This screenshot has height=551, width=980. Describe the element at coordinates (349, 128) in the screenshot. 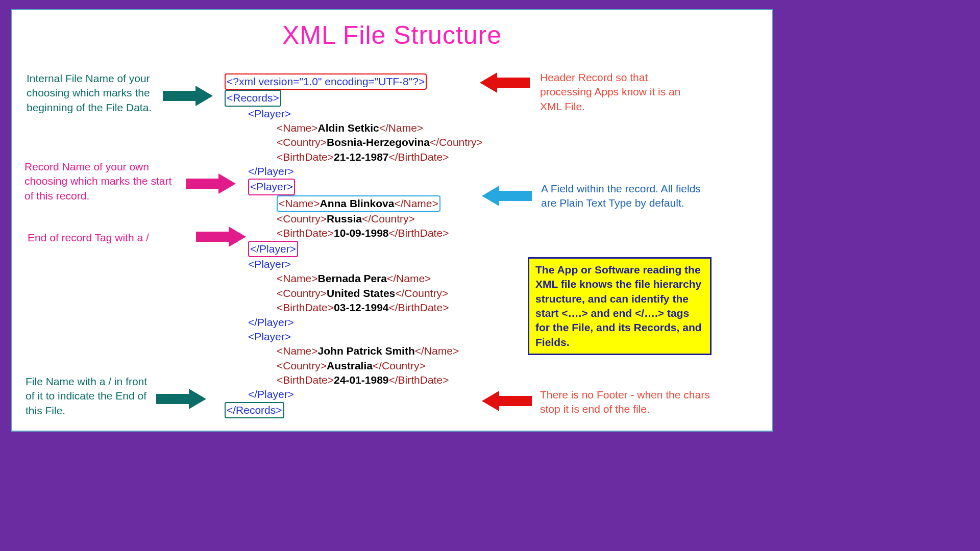

I see `xml-player-name: Aldin Setkic` at that location.